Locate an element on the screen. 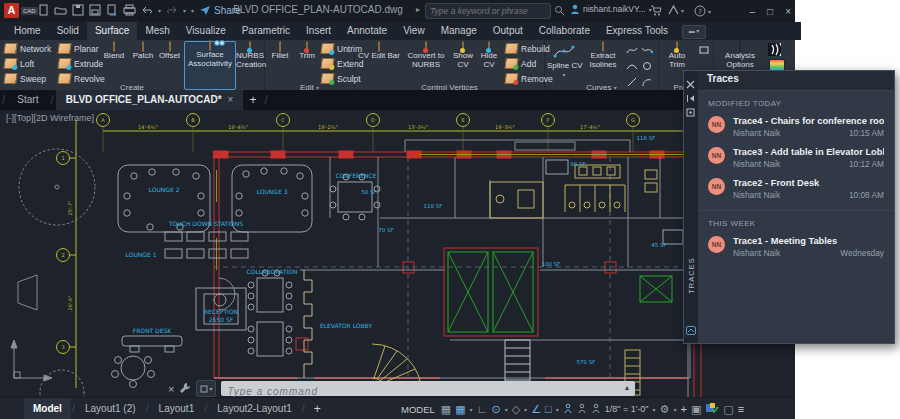 The width and height of the screenshot is (900, 419). spline-cv-button: Spline CV▾ is located at coordinates (564, 62).